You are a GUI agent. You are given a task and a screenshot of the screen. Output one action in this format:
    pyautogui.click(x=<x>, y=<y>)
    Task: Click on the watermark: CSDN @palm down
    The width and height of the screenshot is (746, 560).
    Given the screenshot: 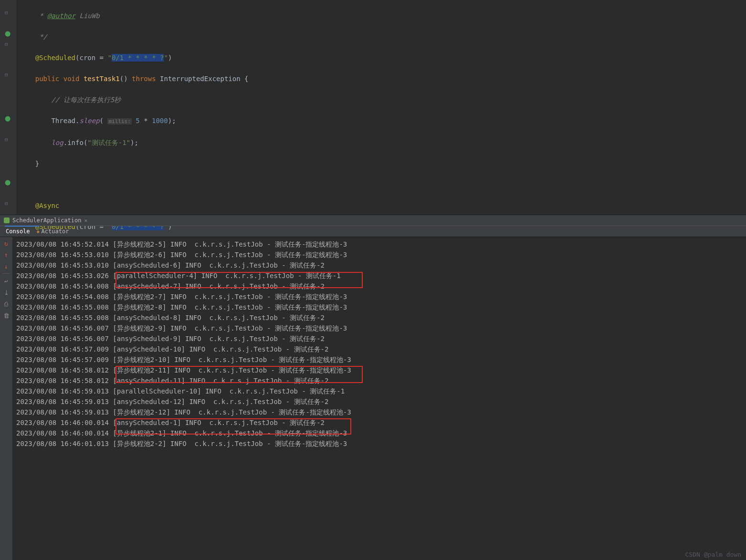 What is the action you would take?
    pyautogui.click(x=713, y=554)
    